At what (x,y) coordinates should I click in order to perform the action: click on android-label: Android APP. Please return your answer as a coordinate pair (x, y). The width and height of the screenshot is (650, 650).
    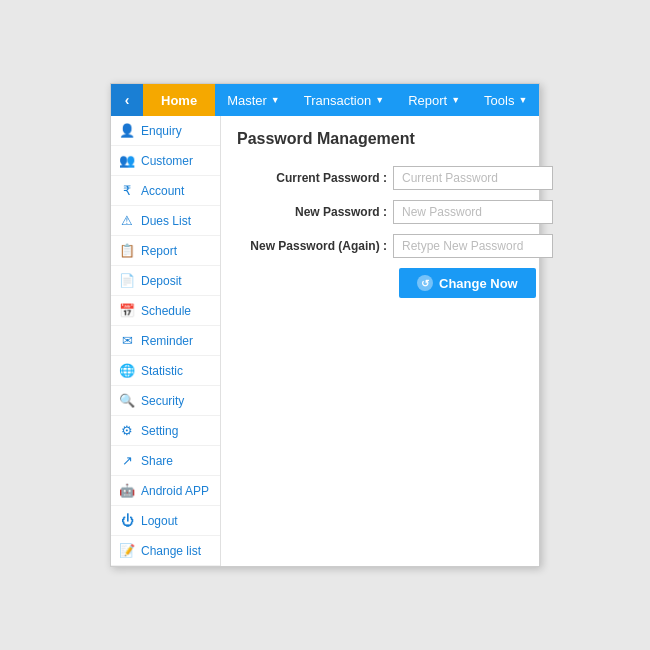
    Looking at the image, I should click on (175, 491).